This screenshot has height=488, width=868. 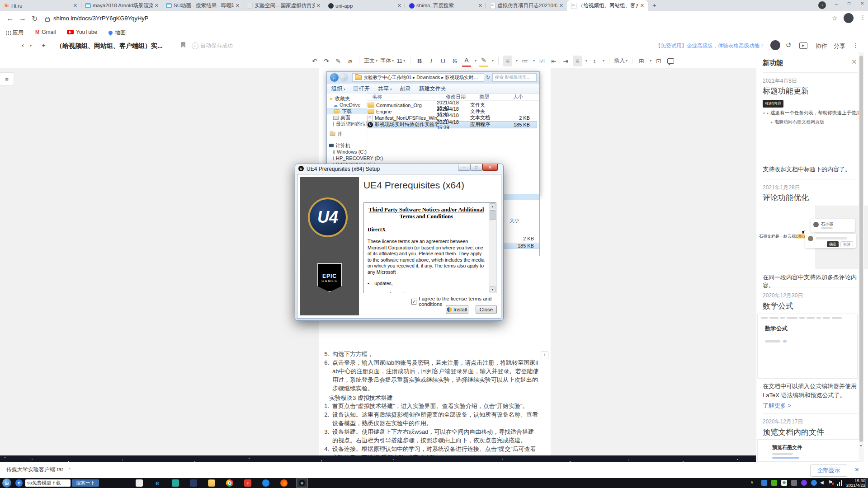 I want to click on outdent-icon: ⇤, so click(x=554, y=61).